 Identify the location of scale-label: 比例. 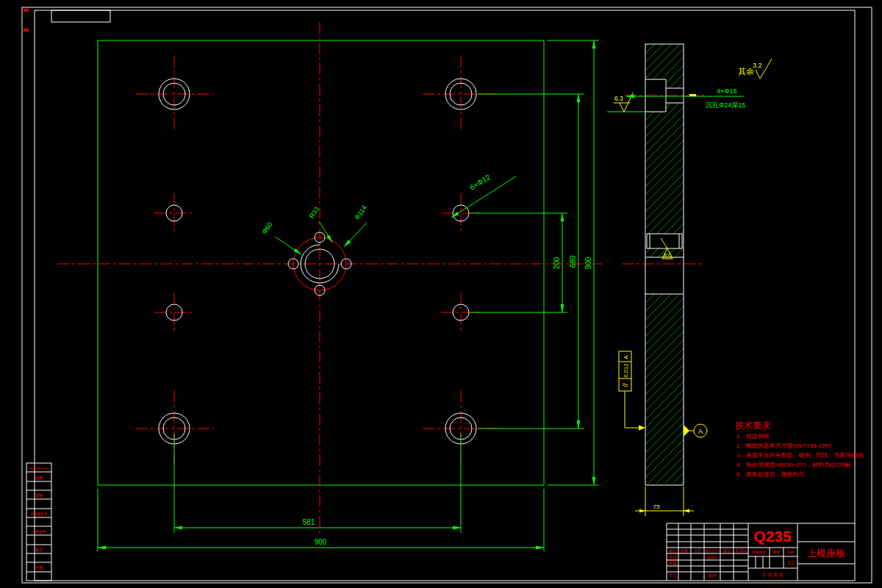
(790, 553).